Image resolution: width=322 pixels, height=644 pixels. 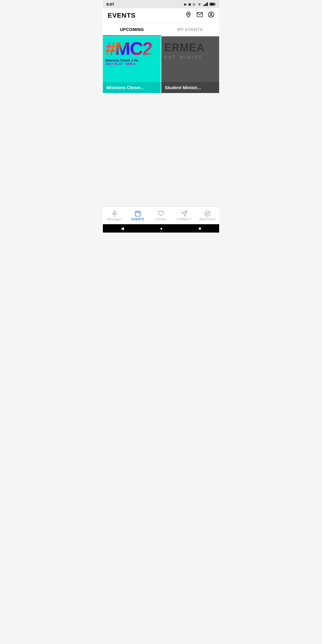 What do you see at coordinates (184, 213) in the screenshot?
I see `send-icon` at bounding box center [184, 213].